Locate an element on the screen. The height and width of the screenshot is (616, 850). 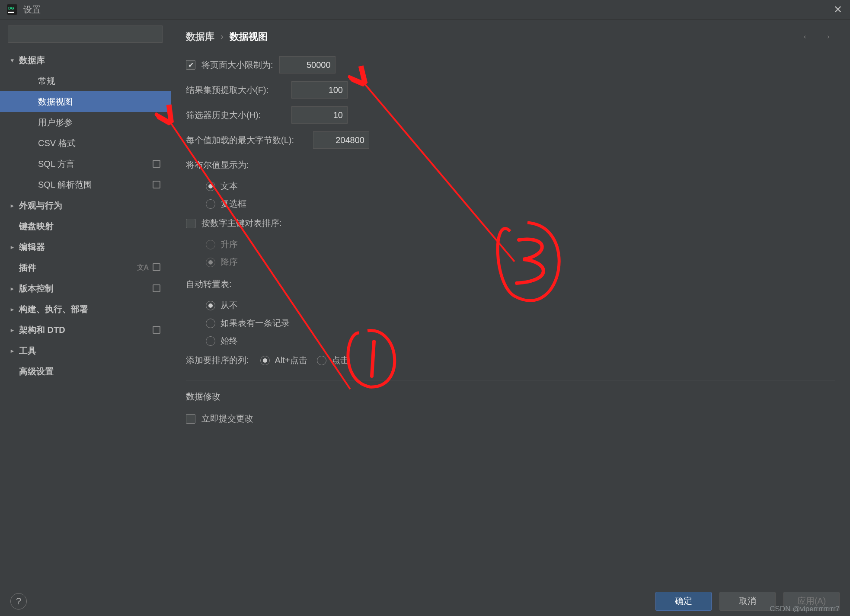
immediate-commit-checkbox is located at coordinates (191, 419).